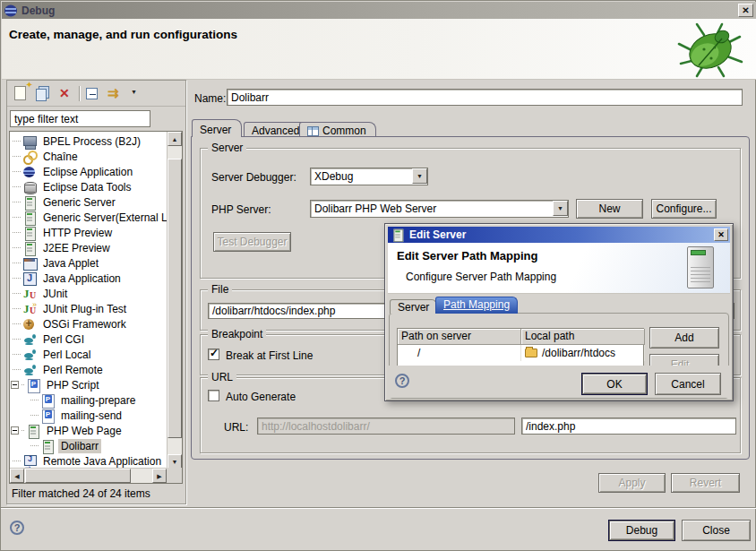 This screenshot has width=756, height=551. What do you see at coordinates (684, 209) in the screenshot?
I see `configure-server-button: Configure...` at bounding box center [684, 209].